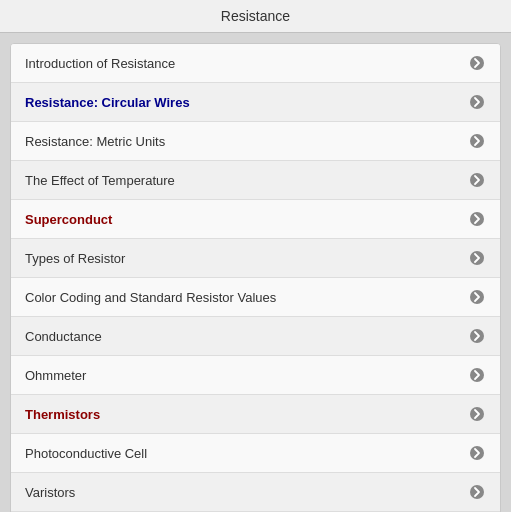 This screenshot has height=512, width=511. I want to click on list-item-label: Superconduct, so click(68, 220).